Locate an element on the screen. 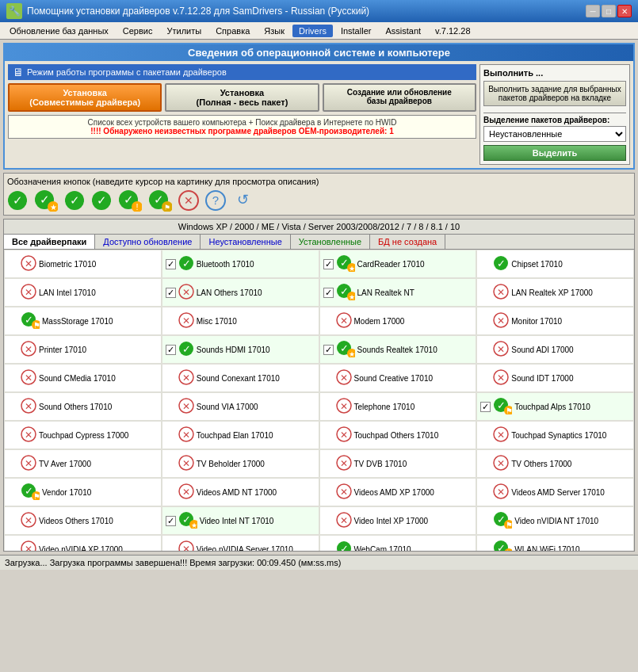 The image size is (638, 672). list-item: ✕Printer 17010 is located at coordinates (82, 349).